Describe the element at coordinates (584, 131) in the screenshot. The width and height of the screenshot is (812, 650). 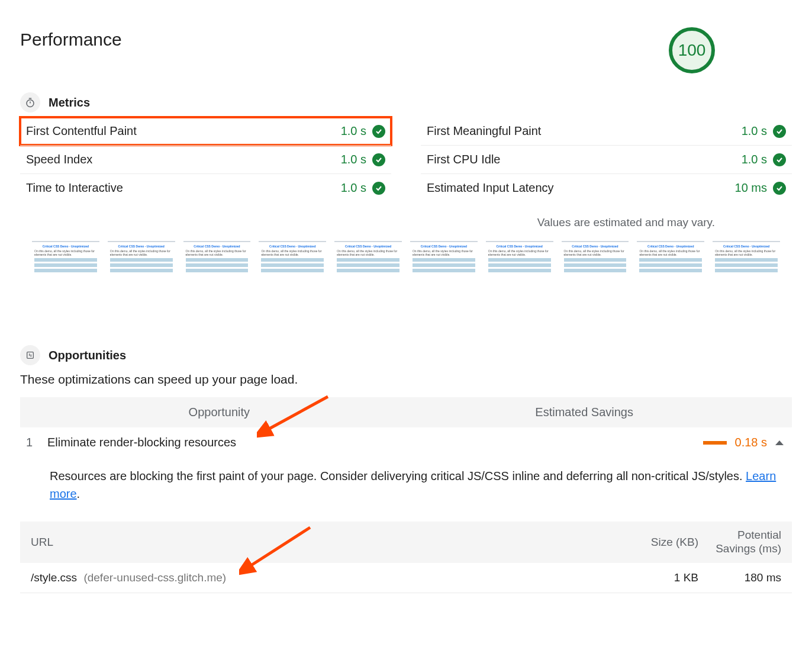
I see `metric-label: First Meaningful Paint` at that location.